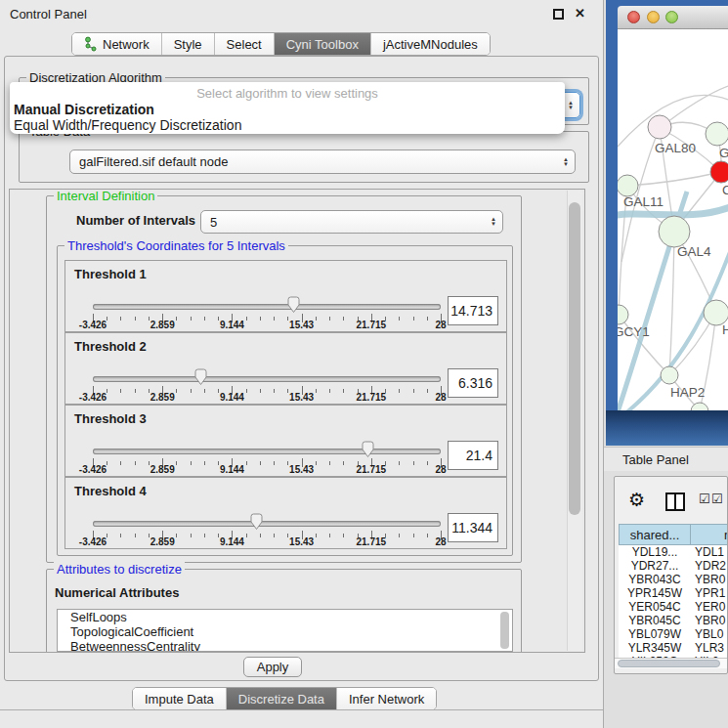 This screenshot has height=728, width=728. I want to click on cell-shared-name: YDR27..., so click(655, 566).